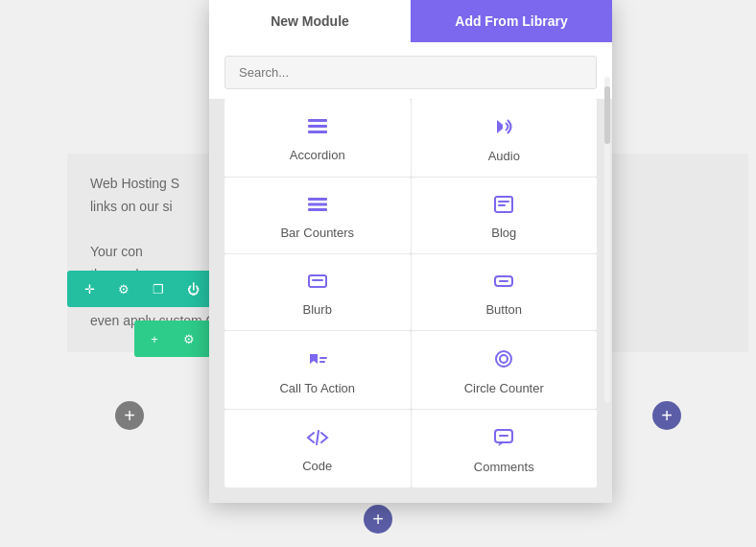 The height and width of the screenshot is (547, 756). What do you see at coordinates (667, 416) in the screenshot?
I see `plus-button-right: +` at bounding box center [667, 416].